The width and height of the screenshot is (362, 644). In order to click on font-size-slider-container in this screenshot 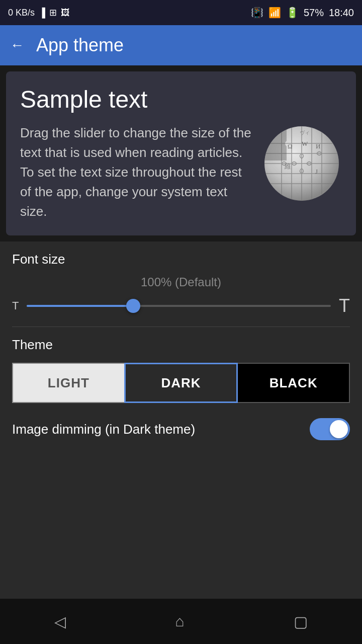, I will do `click(179, 306)`.